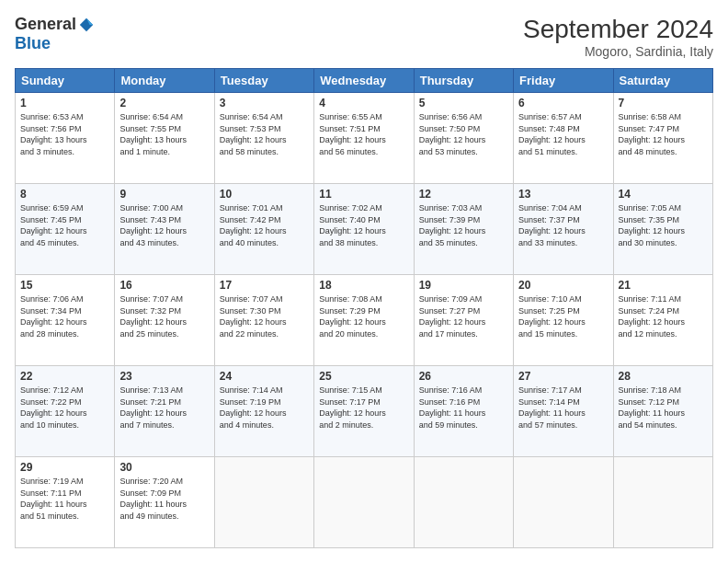 The width and height of the screenshot is (728, 563). Describe the element at coordinates (463, 285) in the screenshot. I see `day-number: 19` at that location.